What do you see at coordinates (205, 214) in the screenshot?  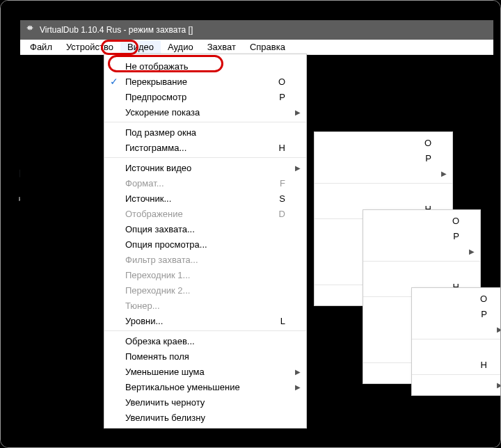 I see `menu-display: Отображение D` at bounding box center [205, 214].